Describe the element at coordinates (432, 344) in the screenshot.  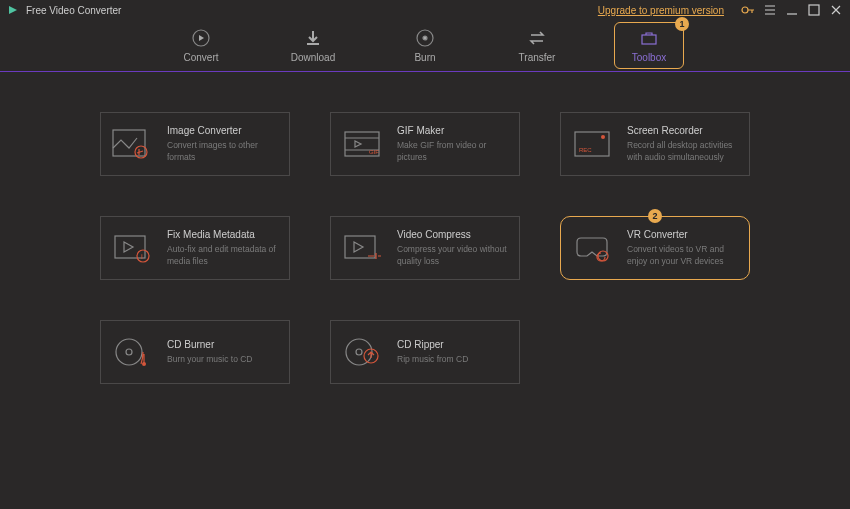
I see `card-title: CD Ripper` at that location.